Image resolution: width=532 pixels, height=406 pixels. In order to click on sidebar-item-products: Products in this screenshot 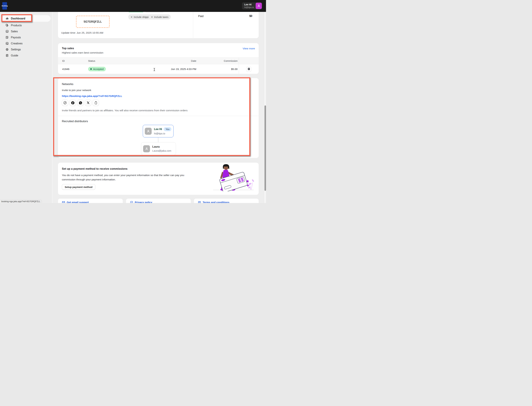, I will do `click(27, 25)`.